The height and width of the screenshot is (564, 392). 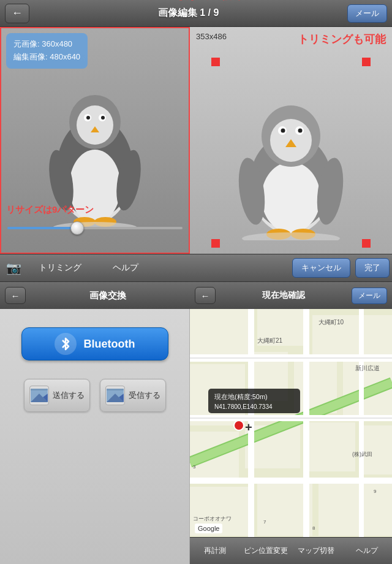 I want to click on exchange-title: 画像交換, so click(x=108, y=295).